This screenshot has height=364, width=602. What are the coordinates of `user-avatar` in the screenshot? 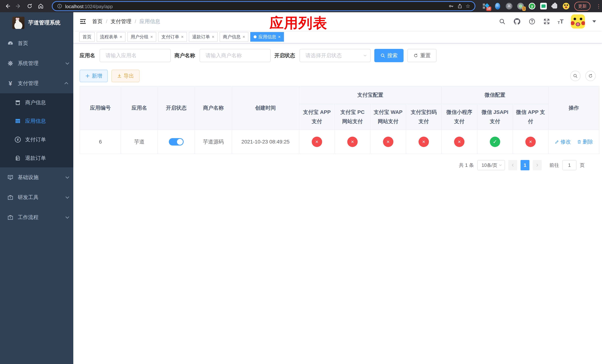 It's located at (578, 21).